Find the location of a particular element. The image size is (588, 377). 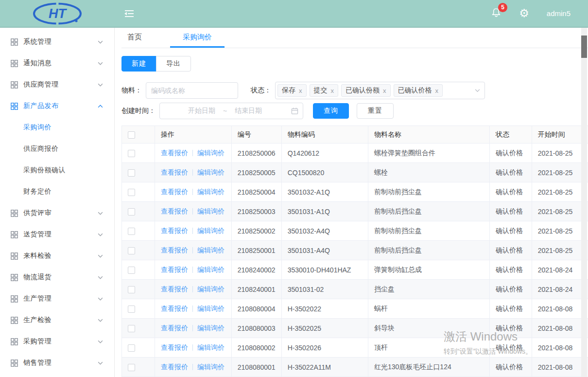

scrollbar-thumb is located at coordinates (584, 47).